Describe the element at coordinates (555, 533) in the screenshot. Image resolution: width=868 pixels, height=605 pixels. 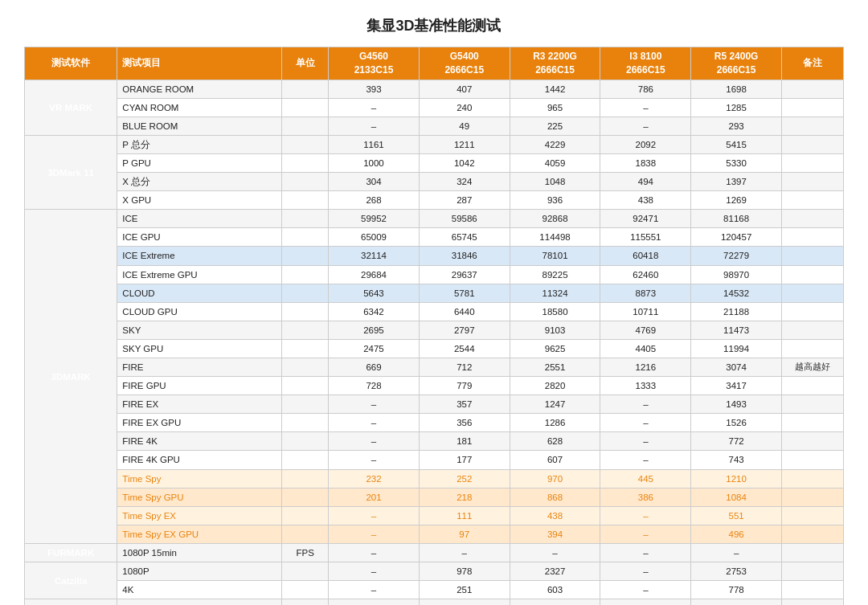
I see `data-r3: 394` at that location.